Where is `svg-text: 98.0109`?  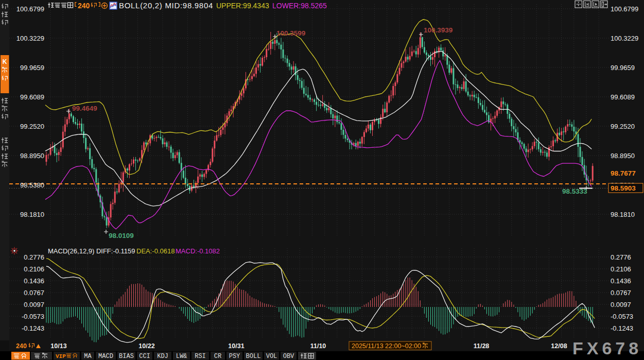
svg-text: 98.0109 is located at coordinates (121, 236).